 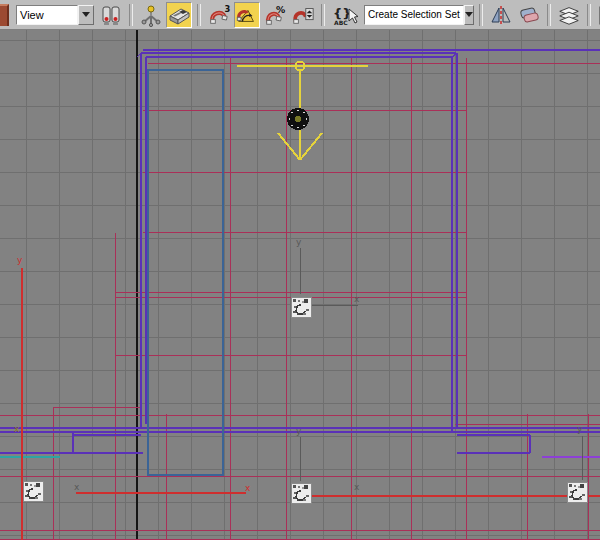 What do you see at coordinates (275, 15) in the screenshot?
I see `percent-snap-toggle-button: %` at bounding box center [275, 15].